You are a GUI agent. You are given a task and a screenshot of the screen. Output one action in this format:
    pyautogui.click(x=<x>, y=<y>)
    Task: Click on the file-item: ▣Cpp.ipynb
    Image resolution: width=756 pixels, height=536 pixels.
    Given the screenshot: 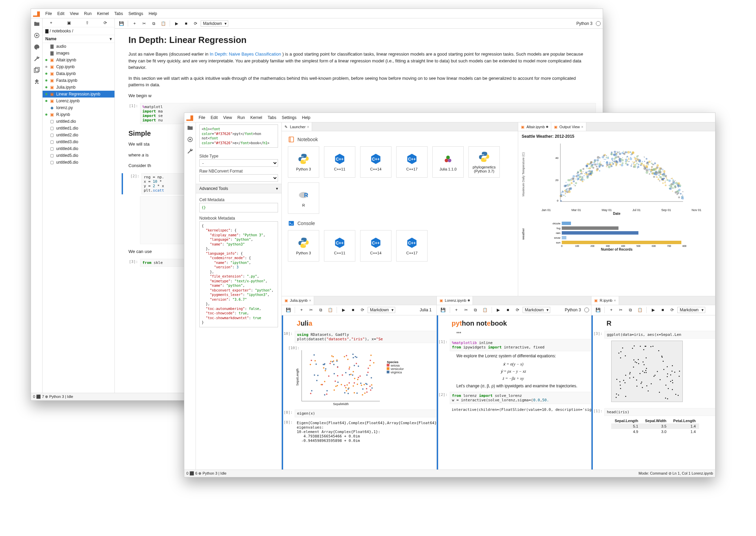 What is the action you would take?
    pyautogui.click(x=78, y=67)
    